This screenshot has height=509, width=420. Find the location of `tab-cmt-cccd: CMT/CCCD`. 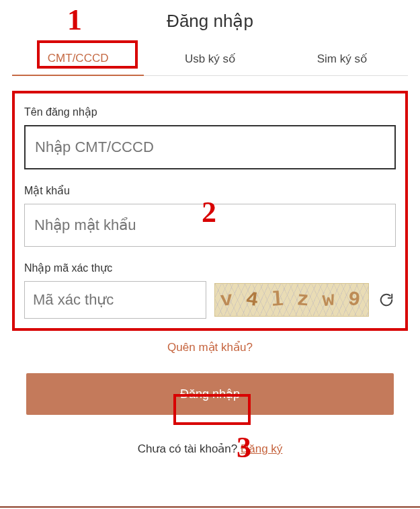

tab-cmt-cccd: CMT/CCCD is located at coordinates (78, 59).